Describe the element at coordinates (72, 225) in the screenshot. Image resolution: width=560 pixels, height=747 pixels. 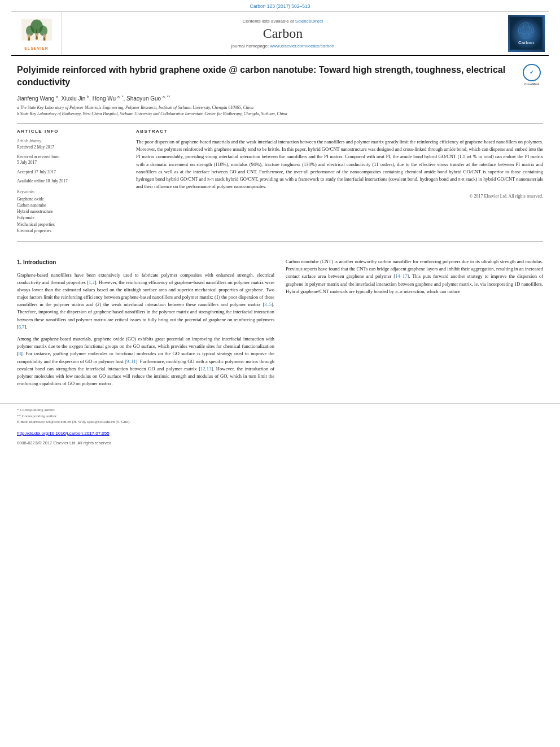
I see `keyword-5: Mechanical properties` at that location.